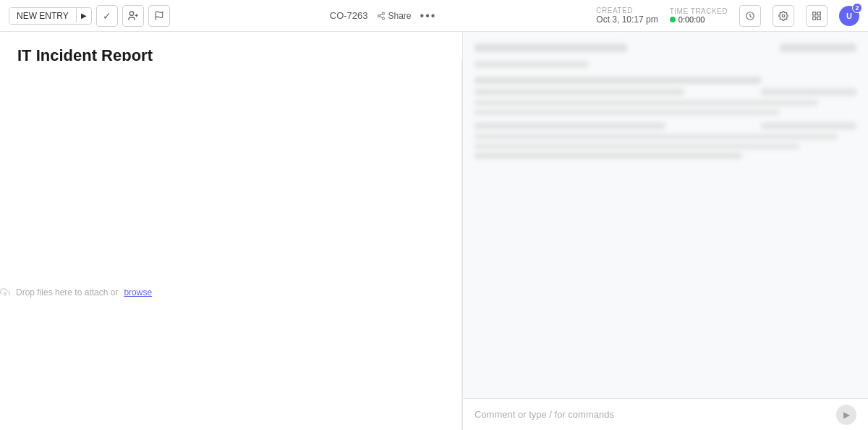 The height and width of the screenshot is (430, 868). I want to click on ticket-id: CO-7263, so click(349, 16).